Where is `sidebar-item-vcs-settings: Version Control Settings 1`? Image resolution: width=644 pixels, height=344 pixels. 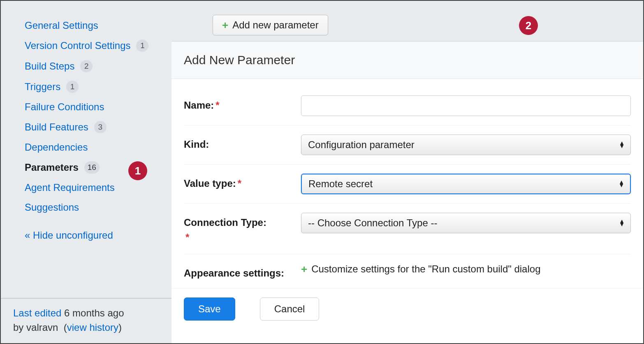
sidebar-item-vcs-settings: Version Control Settings 1 is located at coordinates (90, 46).